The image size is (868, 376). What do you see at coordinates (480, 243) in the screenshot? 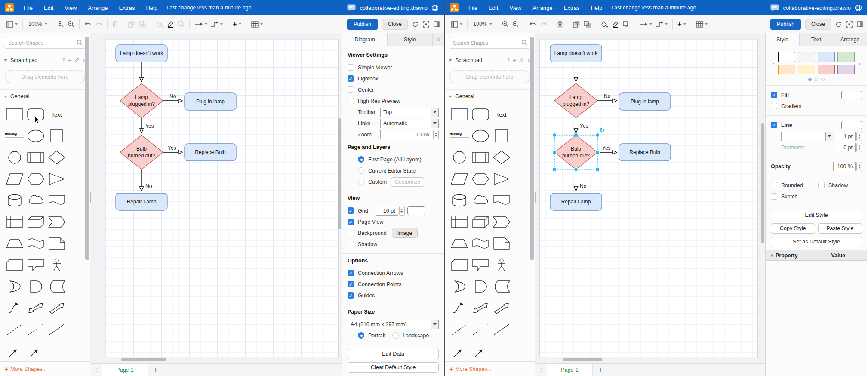
I see `shape-tape` at bounding box center [480, 243].